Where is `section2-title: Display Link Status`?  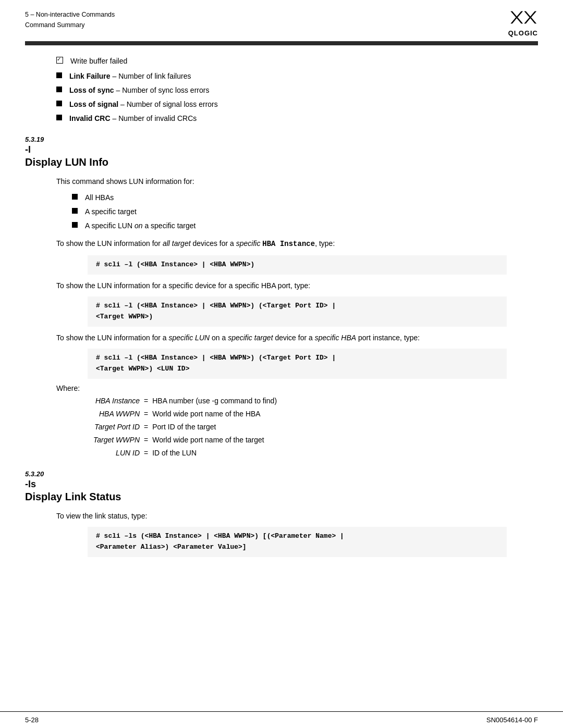 section2-title: Display Link Status is located at coordinates (282, 497).